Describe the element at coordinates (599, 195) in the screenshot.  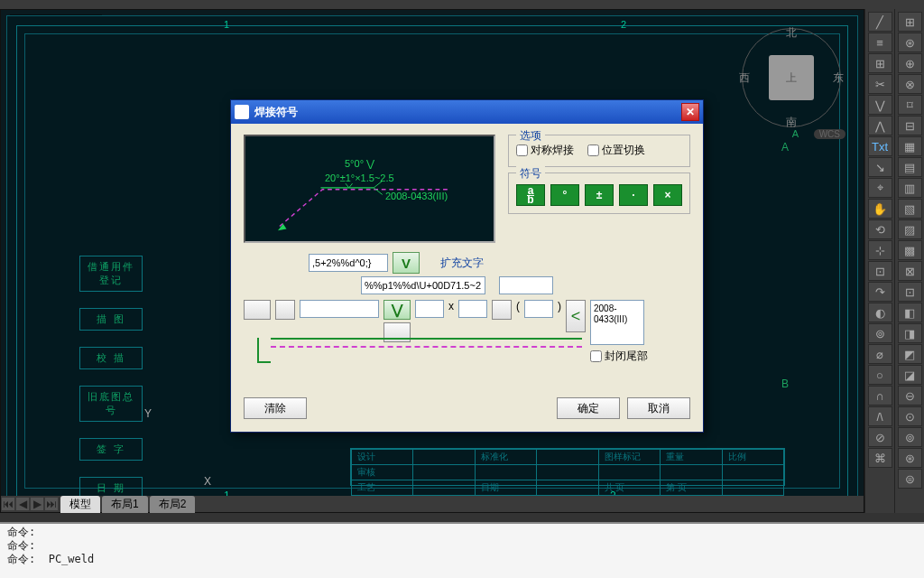
I see `sym-plusminus: ±` at that location.